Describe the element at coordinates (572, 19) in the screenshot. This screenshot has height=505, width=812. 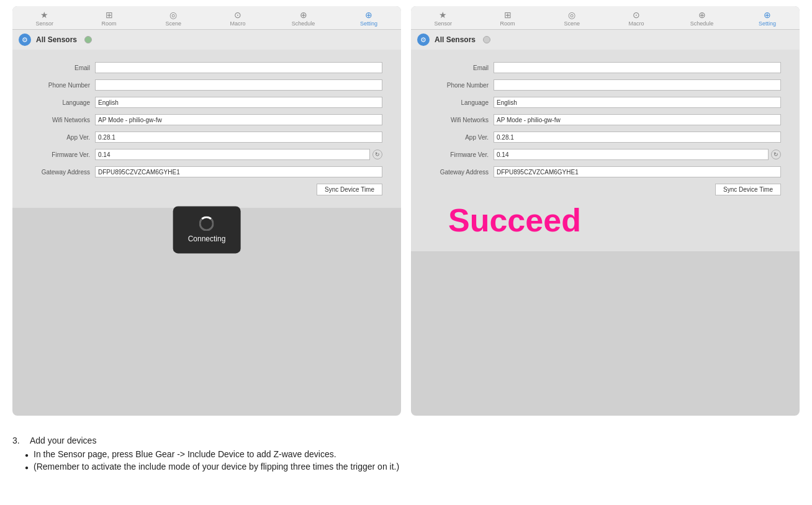
I see `tab-scene-right: ◎ Scene` at that location.